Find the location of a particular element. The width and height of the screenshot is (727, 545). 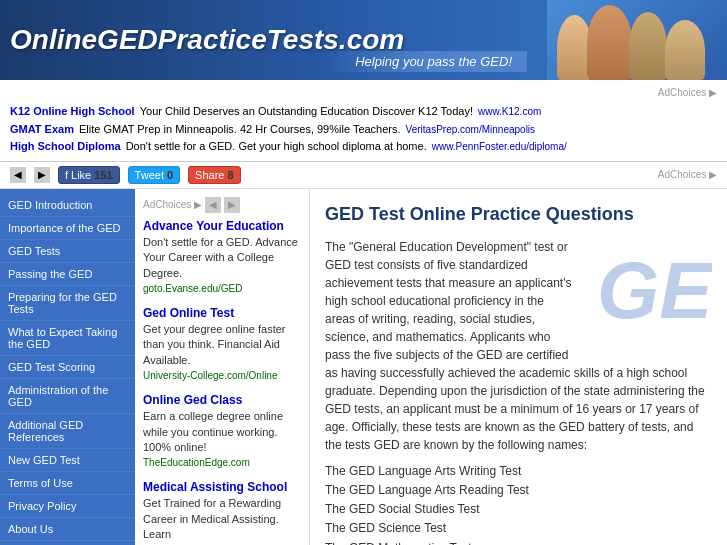

mid-ad-4-title: Medical Assisting School is located at coordinates (215, 487).